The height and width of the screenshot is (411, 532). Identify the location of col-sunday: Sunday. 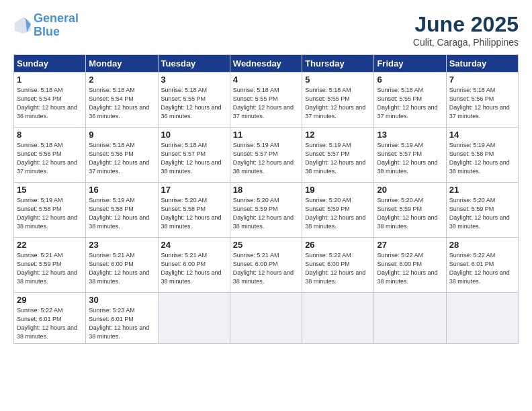
(50, 64).